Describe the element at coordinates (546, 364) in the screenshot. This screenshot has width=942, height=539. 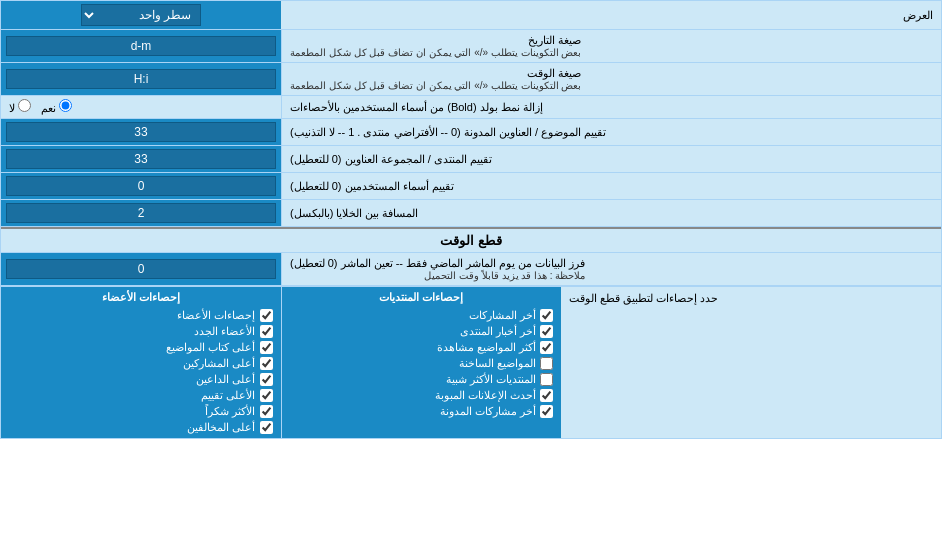
I see `chk-hot-topics` at that location.